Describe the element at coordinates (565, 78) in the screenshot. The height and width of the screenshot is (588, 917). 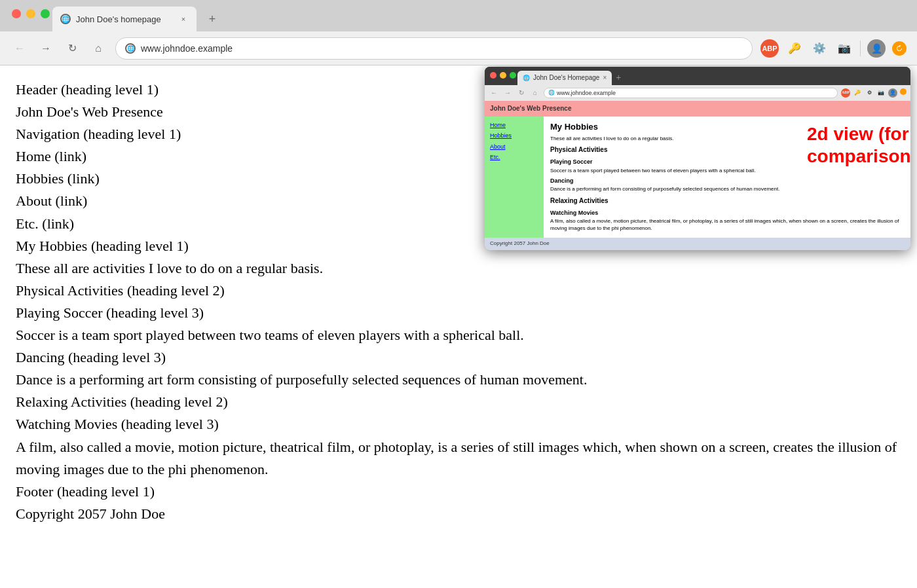
I see `mini-active-tab: 🌐 John Doe's Homepage ×` at that location.